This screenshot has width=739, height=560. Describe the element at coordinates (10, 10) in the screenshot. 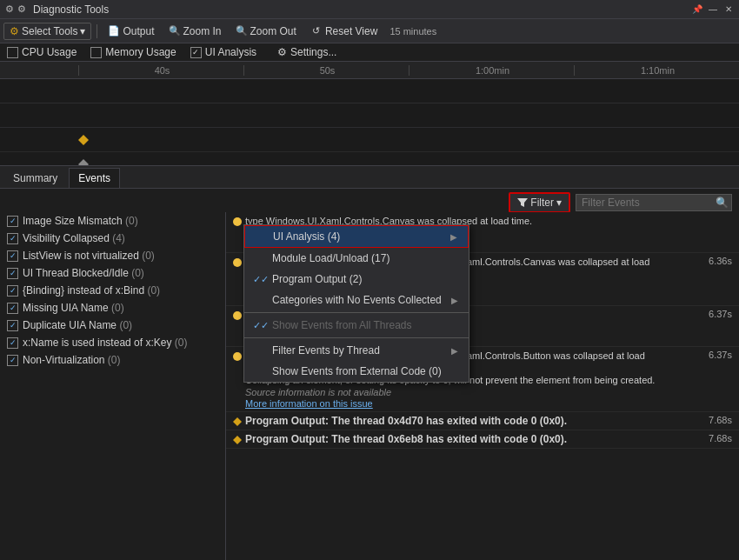

I see `gear-icon: ⚙` at that location.